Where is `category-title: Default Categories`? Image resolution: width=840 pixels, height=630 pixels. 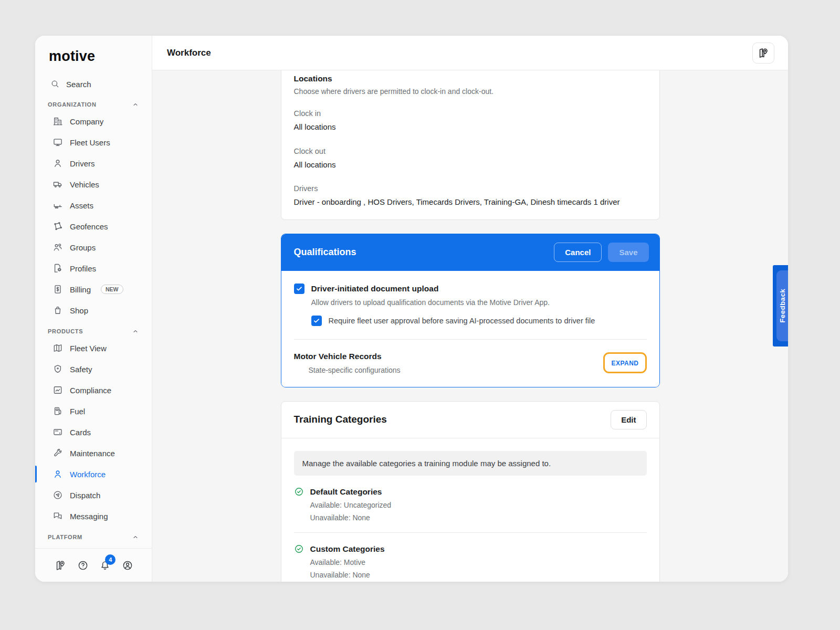
category-title: Default Categories is located at coordinates (346, 491).